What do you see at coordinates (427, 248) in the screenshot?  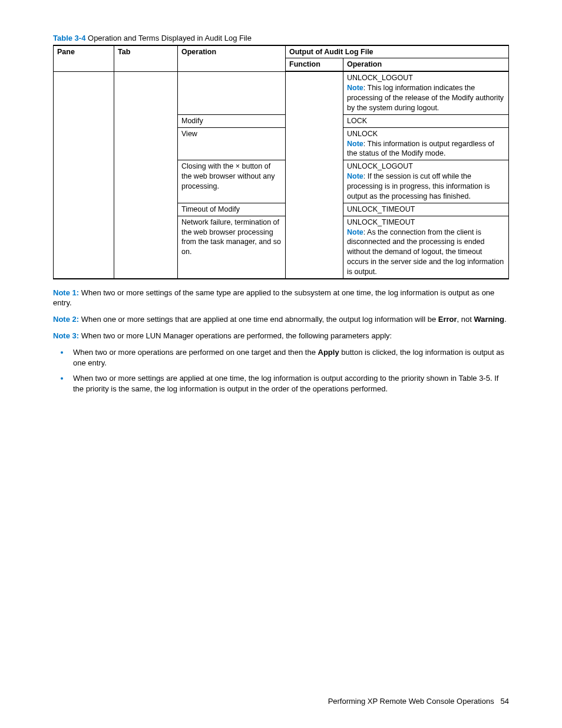 I see `cell-out-6: UNLOCK_TIMEOUT Note: As the connection f…` at bounding box center [427, 248].